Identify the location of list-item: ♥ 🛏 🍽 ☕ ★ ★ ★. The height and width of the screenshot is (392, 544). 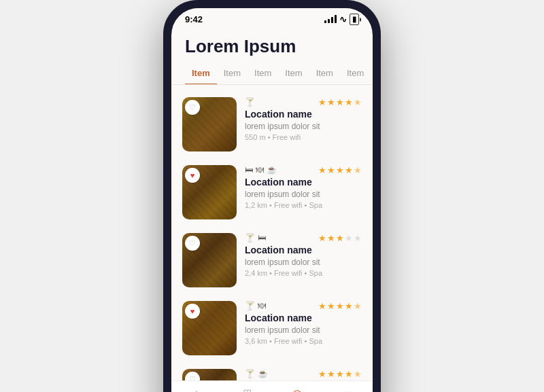
(272, 192).